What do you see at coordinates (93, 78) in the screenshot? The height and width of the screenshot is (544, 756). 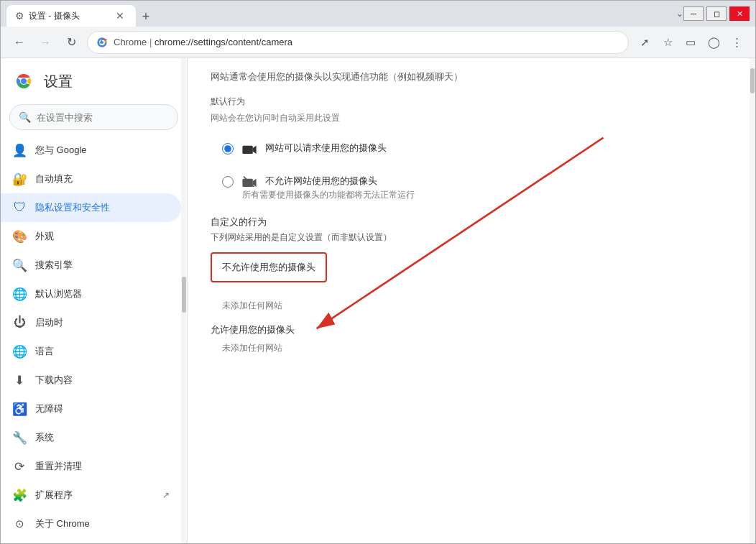 I see `settings-header: 设置` at bounding box center [93, 78].